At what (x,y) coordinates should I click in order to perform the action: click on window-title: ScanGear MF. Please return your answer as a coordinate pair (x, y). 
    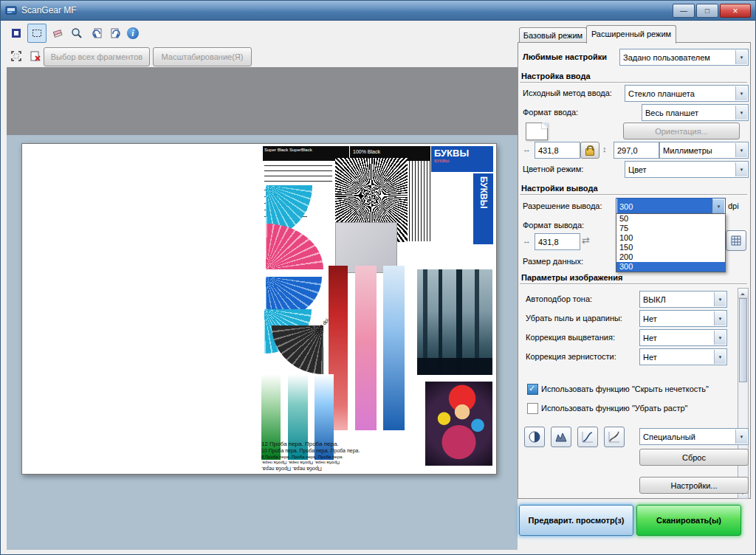
    Looking at the image, I should click on (49, 10).